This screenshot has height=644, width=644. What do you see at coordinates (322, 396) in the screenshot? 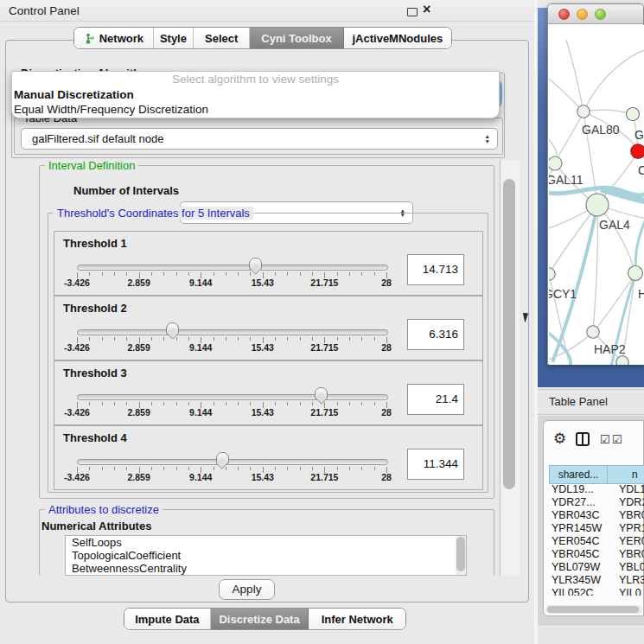
I see `threshold-3-slider-thumb` at bounding box center [322, 396].